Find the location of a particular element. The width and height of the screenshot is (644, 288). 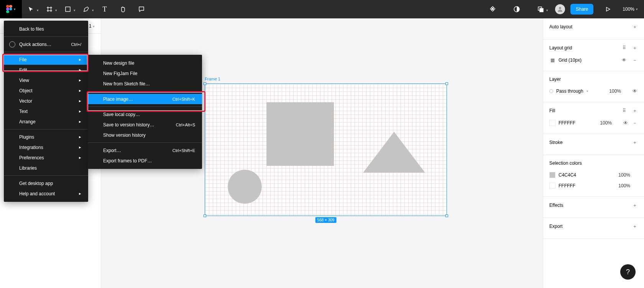

menu-get-desktop: Get desktop app is located at coordinates (46, 183).